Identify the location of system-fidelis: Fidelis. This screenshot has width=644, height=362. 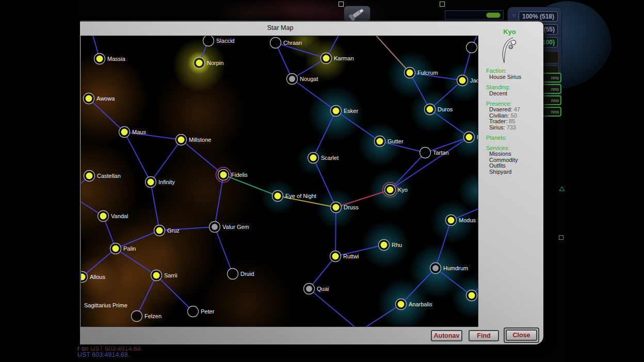
(232, 175).